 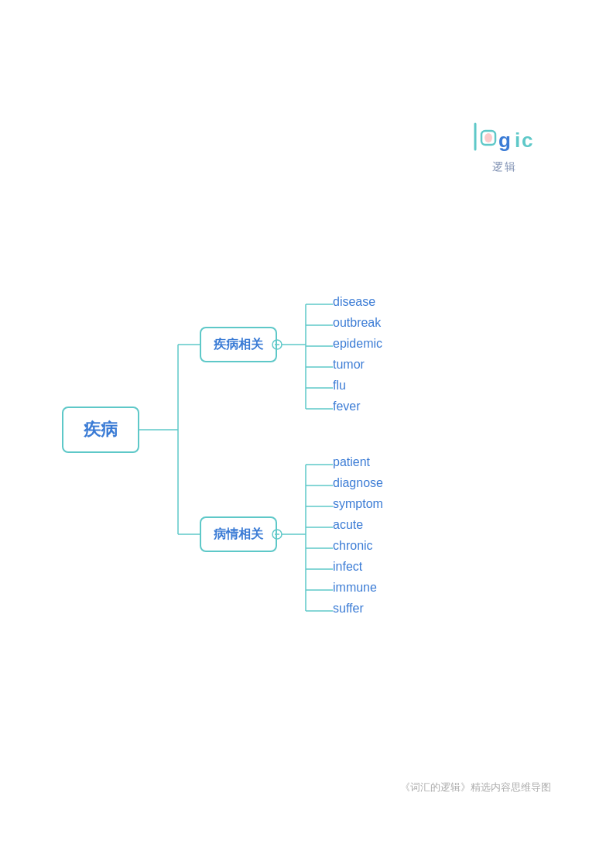 What do you see at coordinates (351, 462) in the screenshot?
I see `leaf-patient: patient` at bounding box center [351, 462].